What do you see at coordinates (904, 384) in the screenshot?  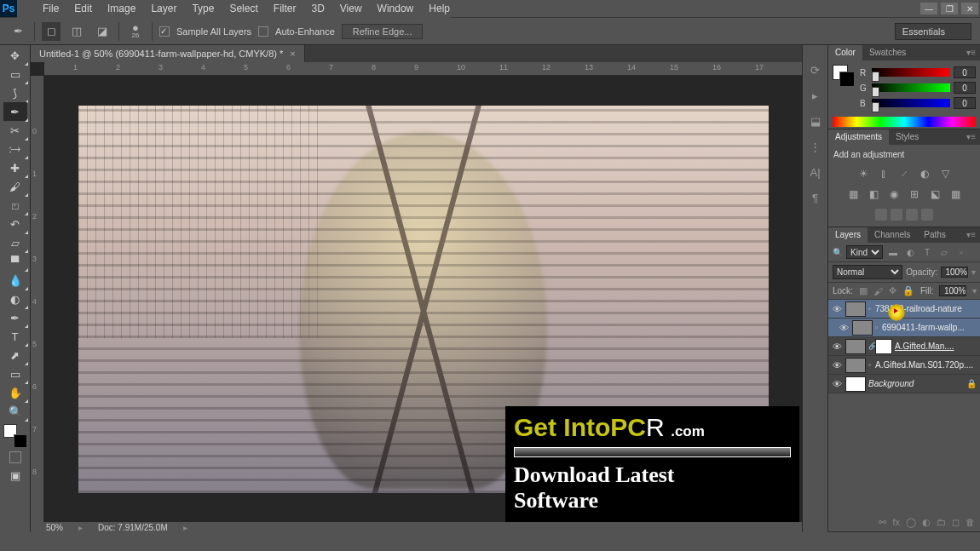 I see `layer-row: 👁 Background 🔒` at bounding box center [904, 384].